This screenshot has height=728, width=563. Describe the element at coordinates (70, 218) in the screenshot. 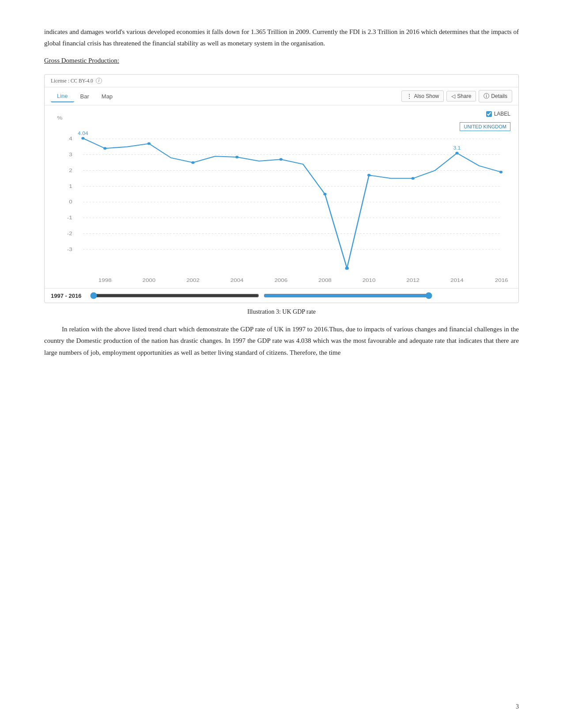

I see `svg-text: -1` at that location.